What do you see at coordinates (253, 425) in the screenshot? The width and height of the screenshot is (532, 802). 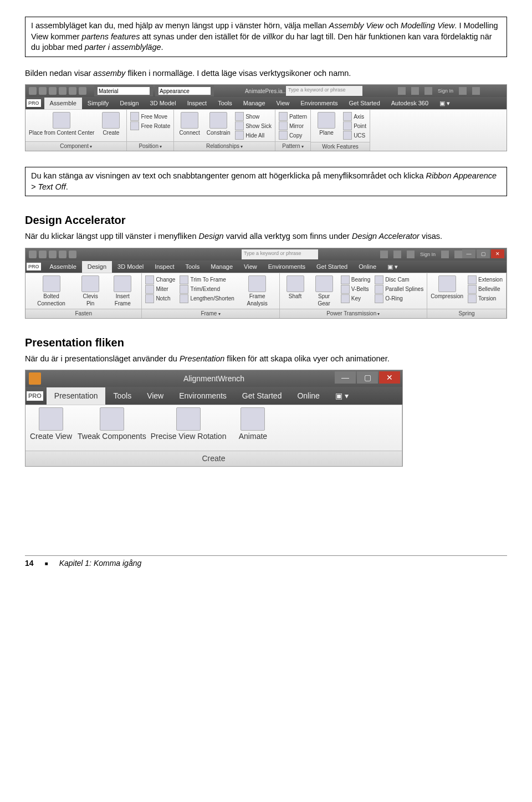 I see `cmd-animate: Animate` at bounding box center [253, 425].